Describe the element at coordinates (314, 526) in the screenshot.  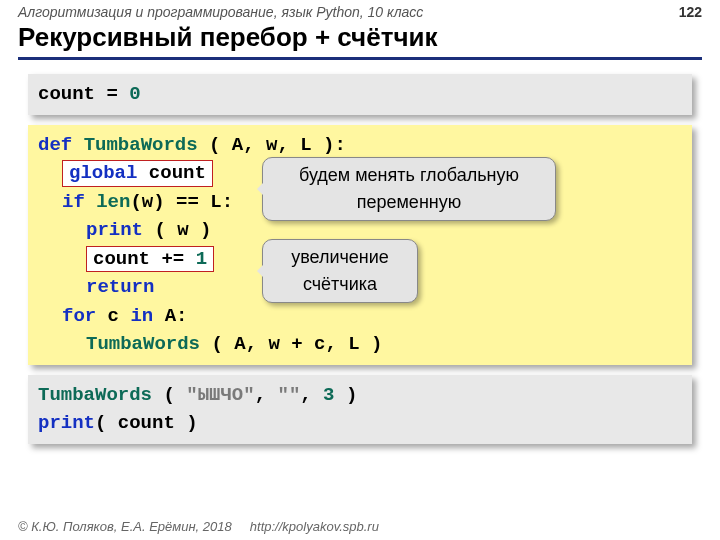
I see `footer-url: http://kpolyakov.spb.ru` at that location.